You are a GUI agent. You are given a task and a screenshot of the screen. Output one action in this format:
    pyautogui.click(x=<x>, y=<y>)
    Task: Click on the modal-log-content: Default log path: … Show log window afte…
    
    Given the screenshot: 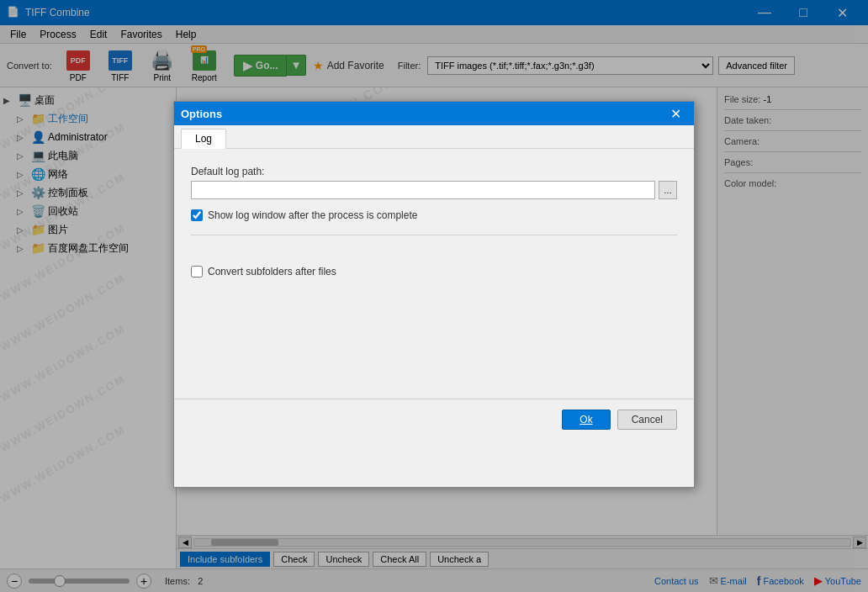 What is the action you would take?
    pyautogui.click(x=434, y=207)
    